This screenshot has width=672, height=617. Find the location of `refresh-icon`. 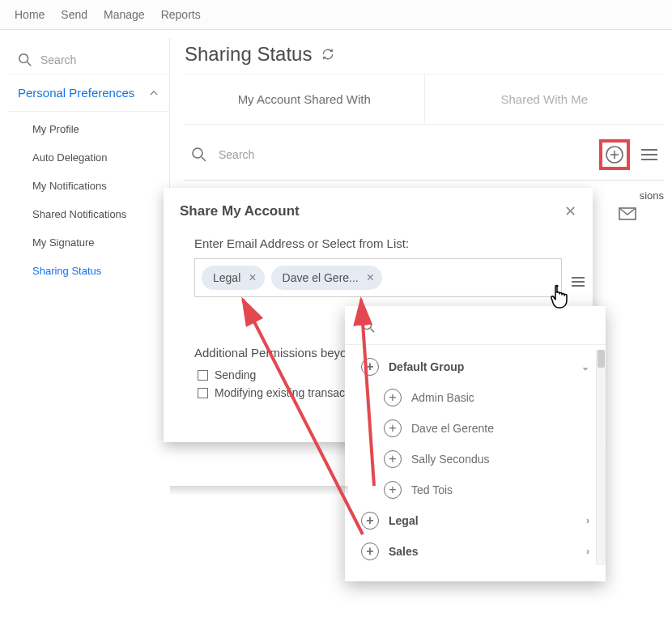

refresh-icon is located at coordinates (328, 54).